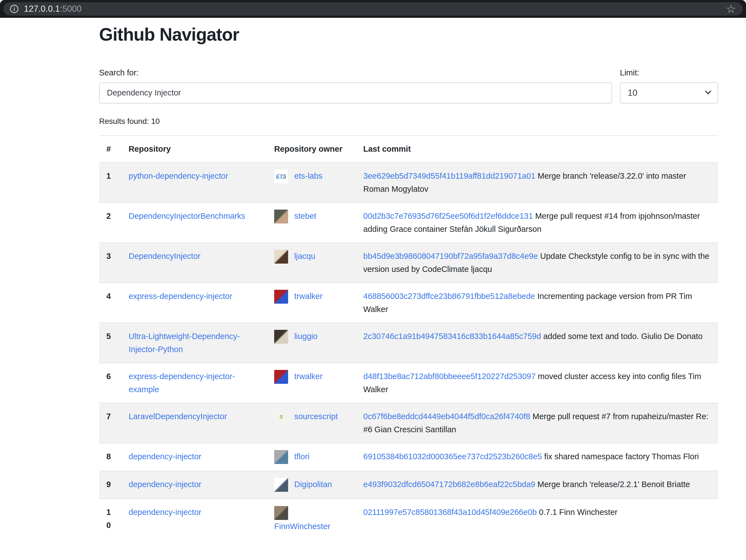  What do you see at coordinates (306, 336) in the screenshot?
I see `owner-link: liuggio` at bounding box center [306, 336].